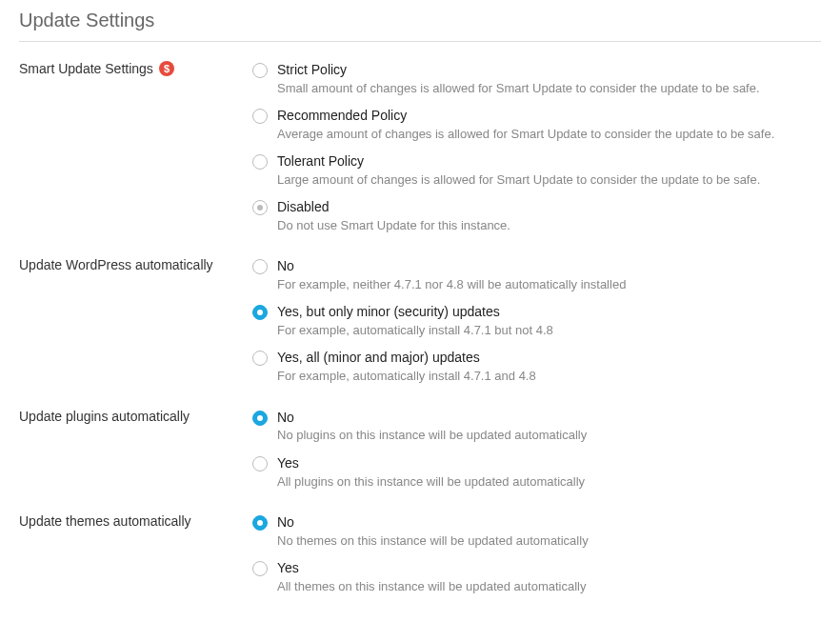 The image size is (840, 622). I want to click on options-wordpress: No For example, neither 4.7.1 nor 4.8 wi…, so click(537, 326).